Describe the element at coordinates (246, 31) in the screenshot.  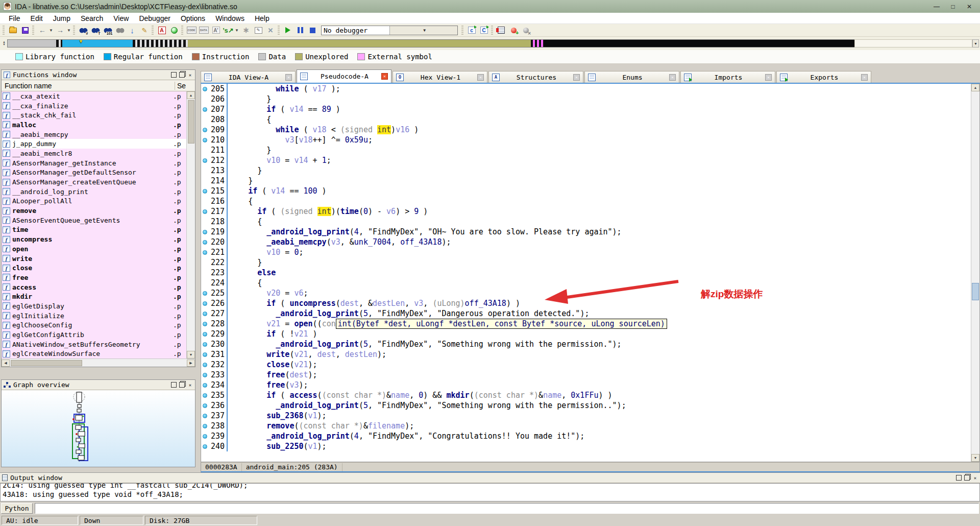
I see `make-unknown-button: ∗` at that location.